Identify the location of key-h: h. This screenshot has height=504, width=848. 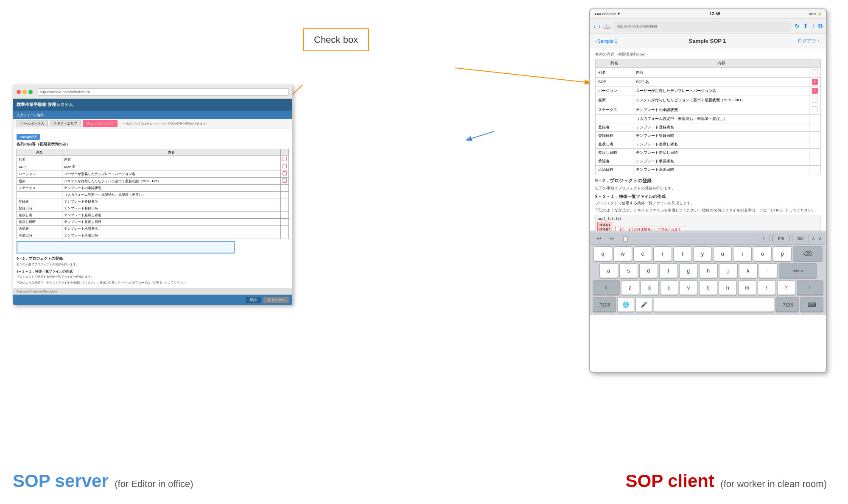
(708, 271).